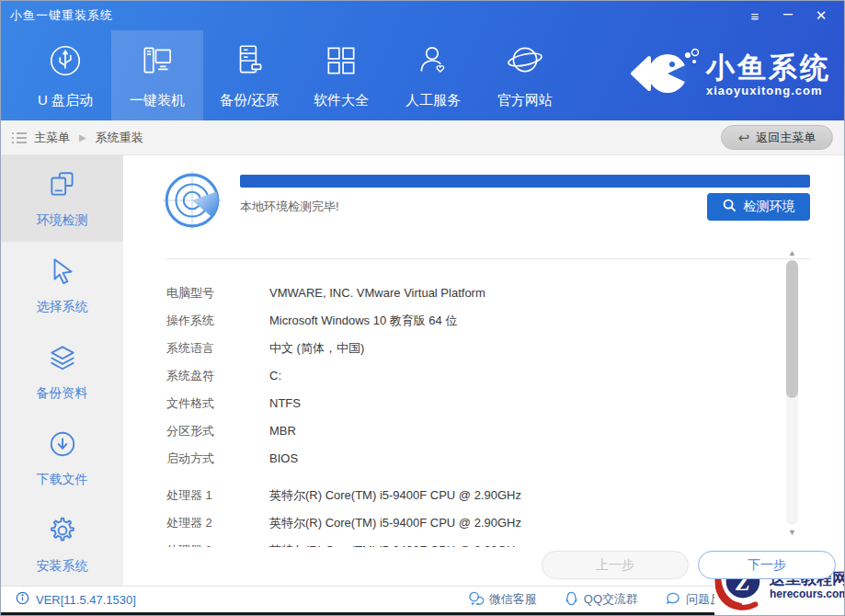 Image resolution: width=845 pixels, height=616 pixels. What do you see at coordinates (218, 459) in the screenshot?
I see `info-label: 启动方式` at bounding box center [218, 459].